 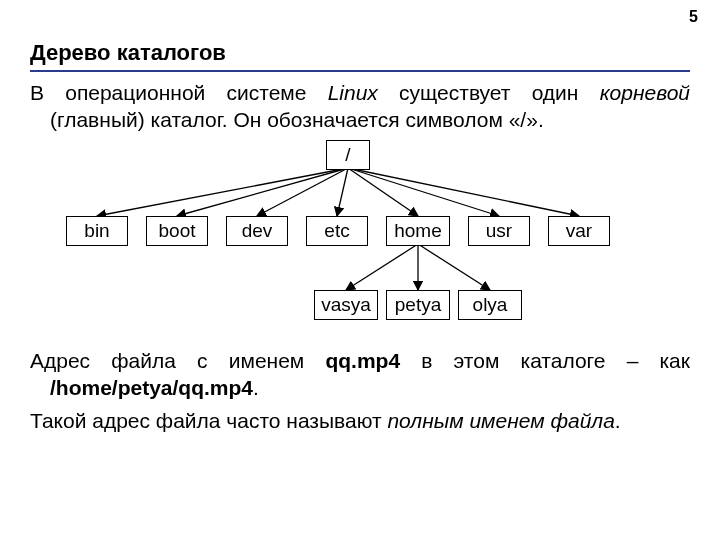 What do you see at coordinates (362, 360) in the screenshot?
I see `p2-filename: qq.mp4` at bounding box center [362, 360].